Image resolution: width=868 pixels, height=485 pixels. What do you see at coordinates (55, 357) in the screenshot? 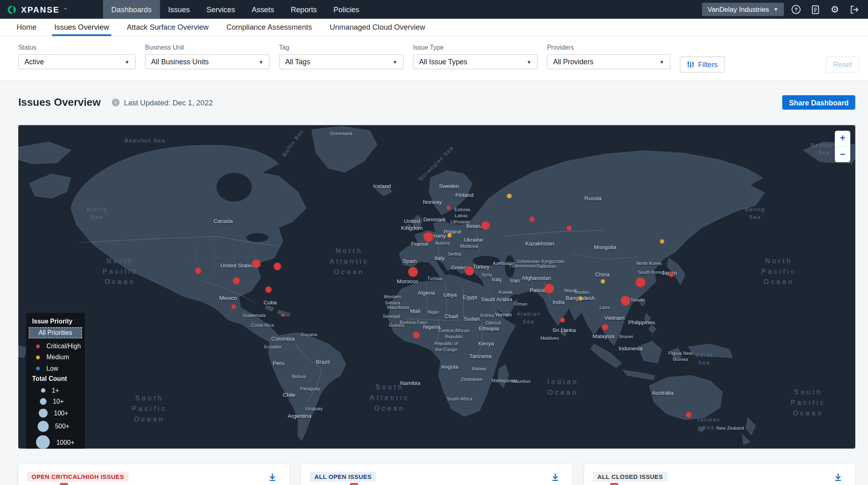
I see `legend-priority-items: Critical/HighMediumLow` at bounding box center [55, 357].